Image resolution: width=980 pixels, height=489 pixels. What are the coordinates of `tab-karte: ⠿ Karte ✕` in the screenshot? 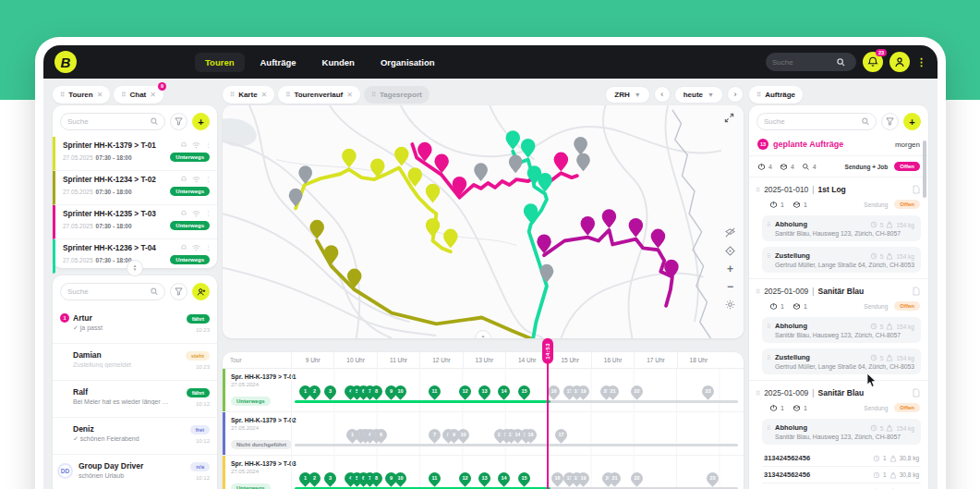 It's located at (248, 94).